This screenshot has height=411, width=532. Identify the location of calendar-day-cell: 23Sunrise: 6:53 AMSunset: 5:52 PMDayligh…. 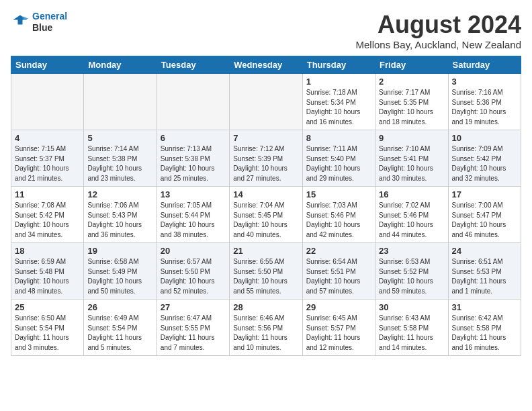
(412, 271).